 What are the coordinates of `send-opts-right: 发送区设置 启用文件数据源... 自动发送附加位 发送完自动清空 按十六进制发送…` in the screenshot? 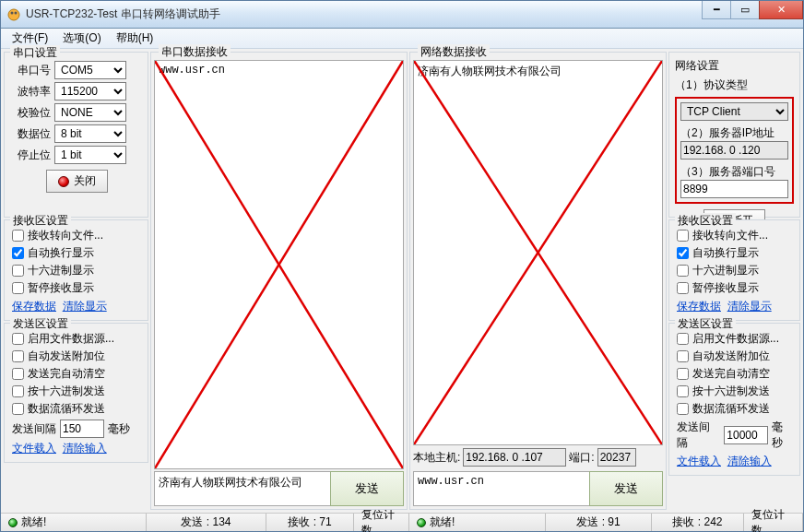 It's located at (734, 399).